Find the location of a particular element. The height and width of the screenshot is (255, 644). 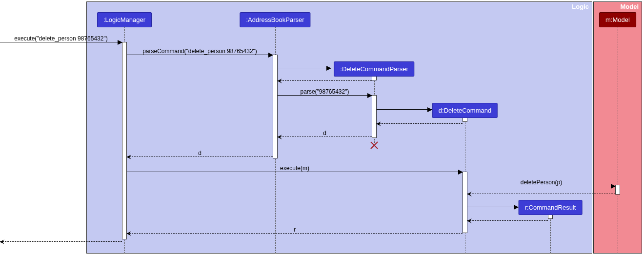

lifeline-cr is located at coordinates (550, 234).